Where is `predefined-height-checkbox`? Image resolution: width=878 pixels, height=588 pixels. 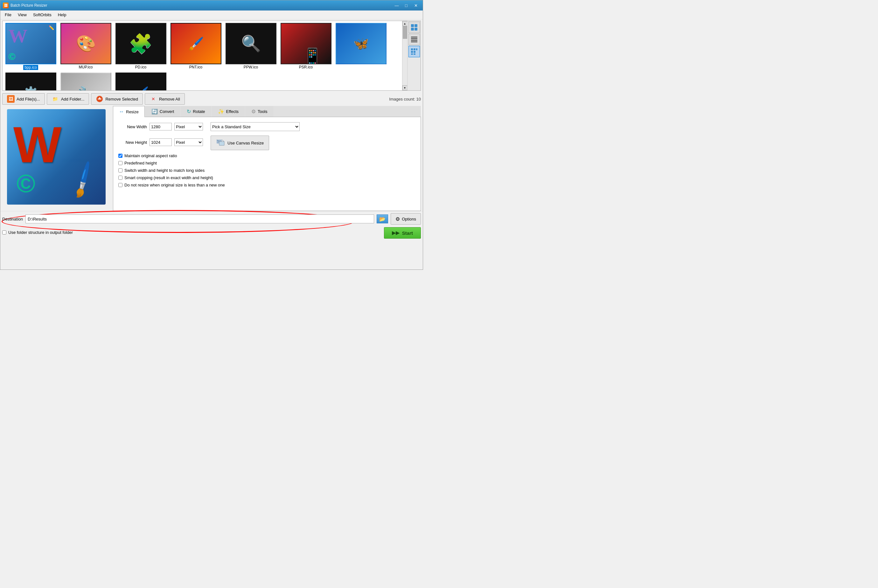 predefined-height-checkbox is located at coordinates (121, 163).